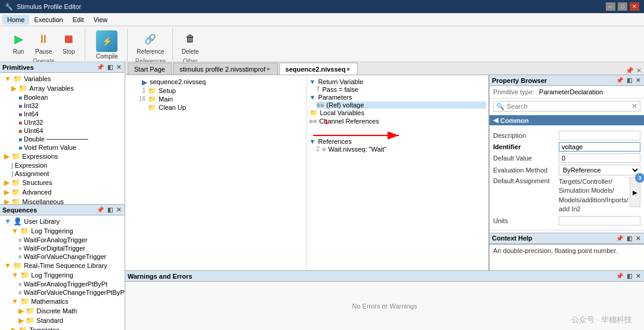  I want to click on tree-item-void: ■ Void Return Value, so click(62, 147).